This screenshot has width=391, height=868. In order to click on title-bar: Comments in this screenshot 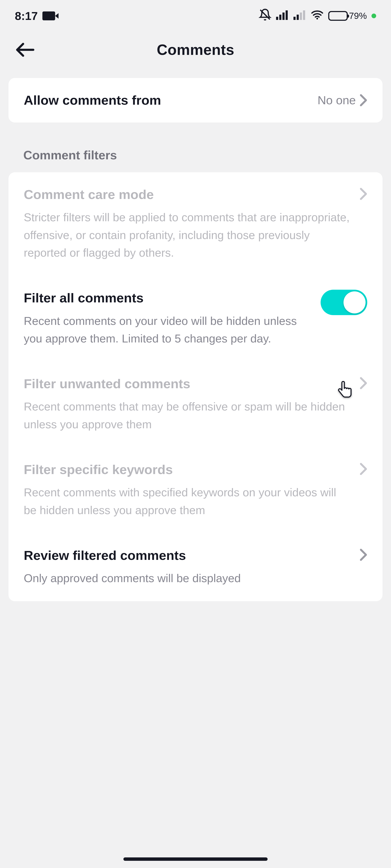, I will do `click(196, 50)`.